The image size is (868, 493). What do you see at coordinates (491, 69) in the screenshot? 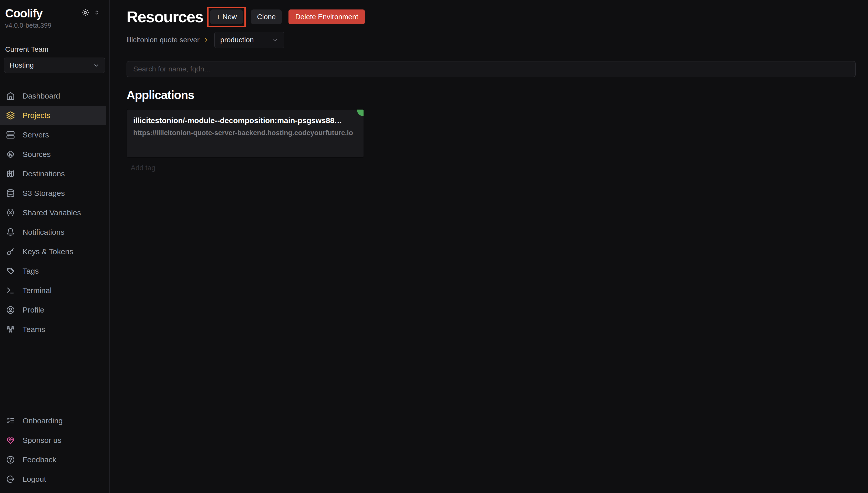
I see `search-input` at bounding box center [491, 69].